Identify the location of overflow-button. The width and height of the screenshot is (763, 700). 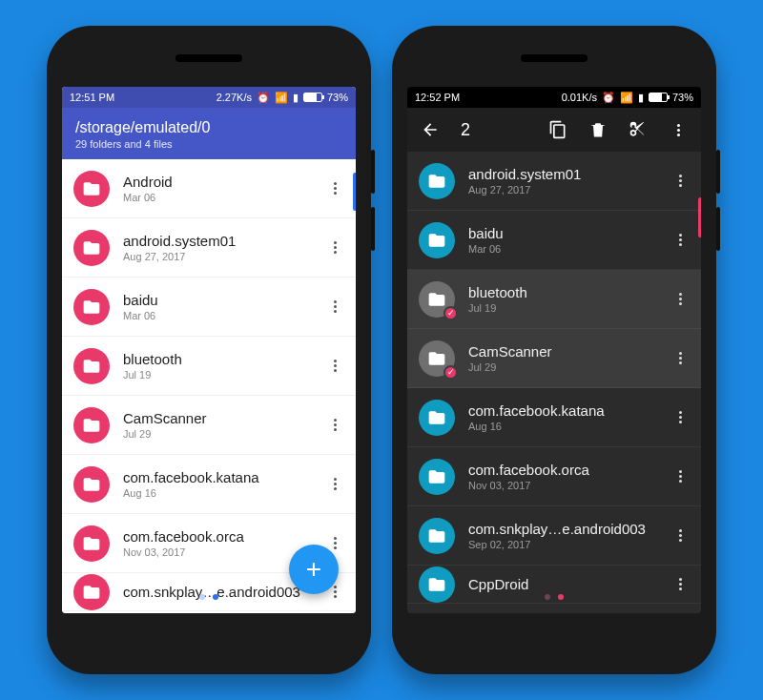
(678, 130).